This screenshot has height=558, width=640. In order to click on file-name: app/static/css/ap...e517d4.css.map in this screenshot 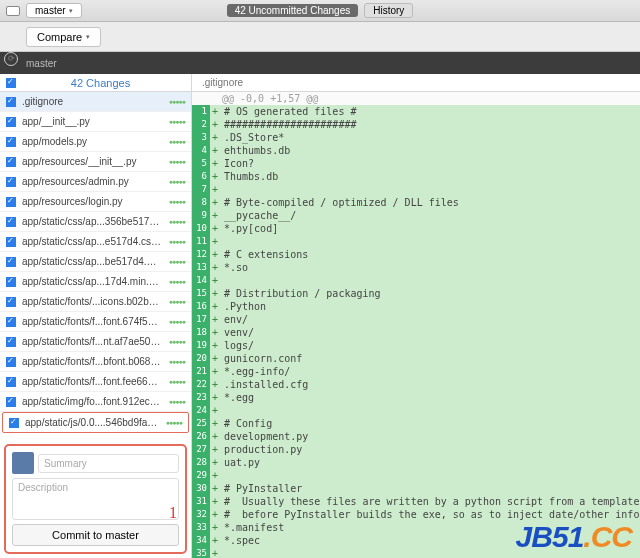, I will do `click(92, 242)`.